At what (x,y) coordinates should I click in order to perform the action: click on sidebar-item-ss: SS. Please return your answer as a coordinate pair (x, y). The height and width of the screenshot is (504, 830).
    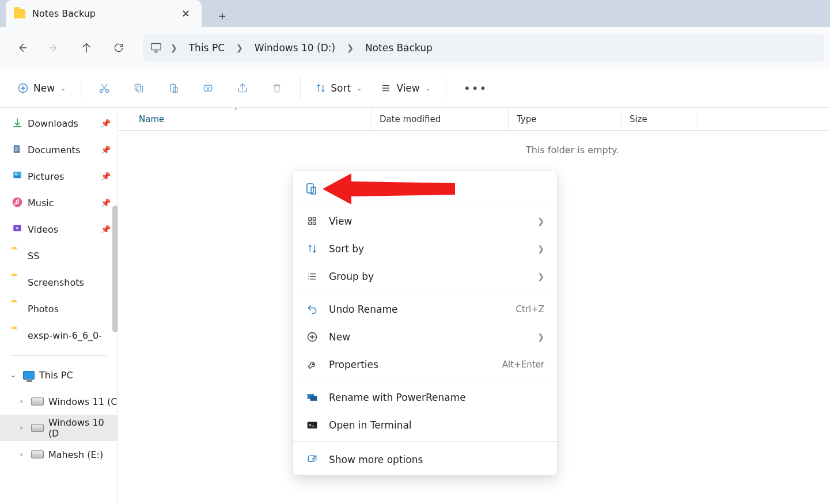
    Looking at the image, I should click on (59, 256).